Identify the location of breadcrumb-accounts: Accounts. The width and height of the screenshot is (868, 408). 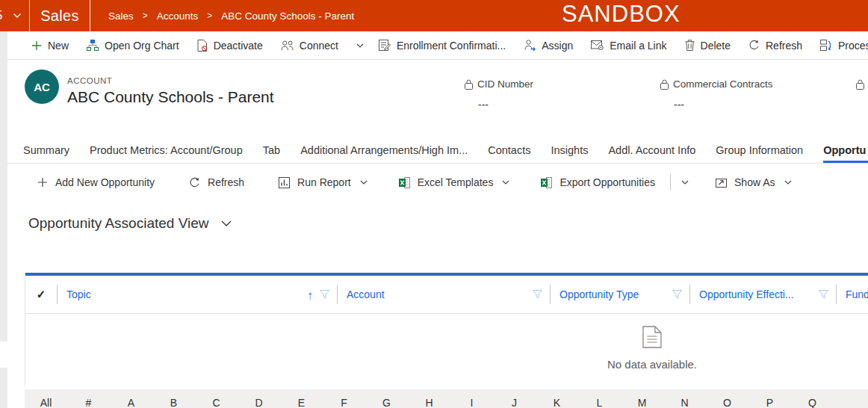
(178, 16).